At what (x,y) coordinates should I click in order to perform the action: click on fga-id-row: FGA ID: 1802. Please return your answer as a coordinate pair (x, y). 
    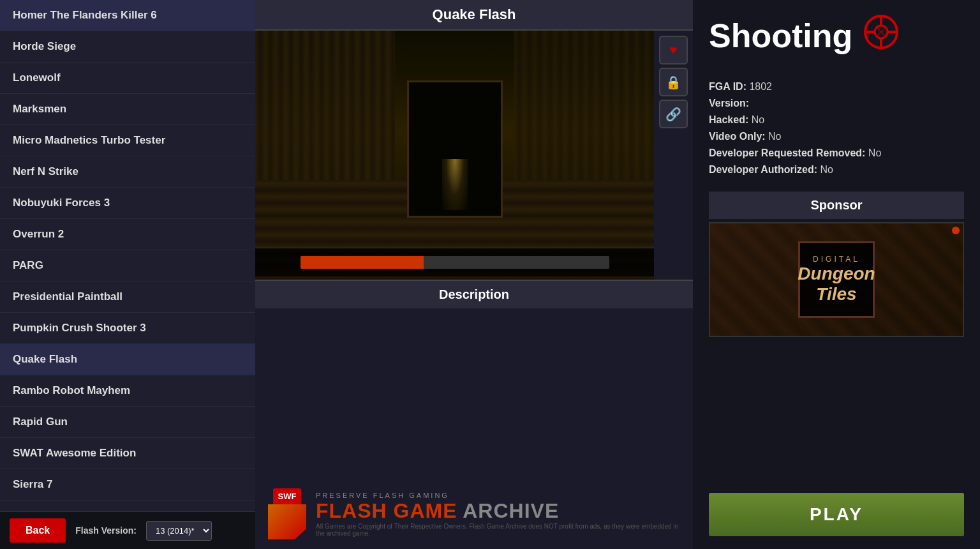
    Looking at the image, I should click on (836, 87).